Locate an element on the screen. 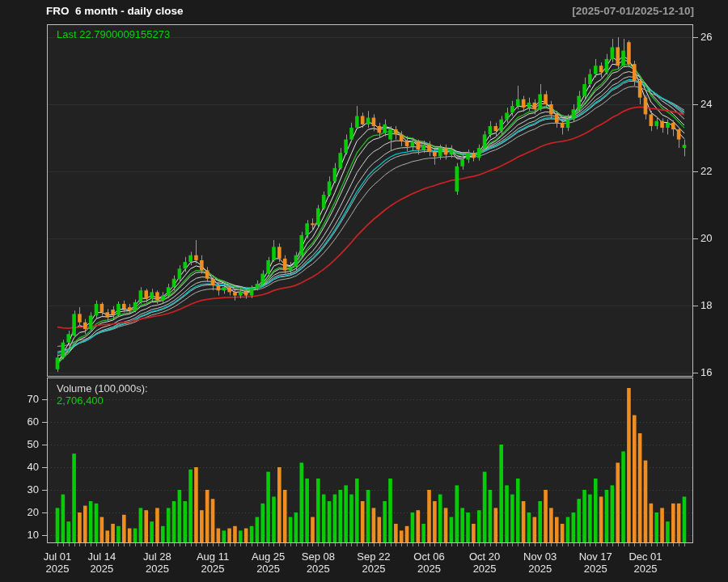 The height and width of the screenshot is (582, 728). x-axis-date-label: Nov 032025 is located at coordinates (540, 563).